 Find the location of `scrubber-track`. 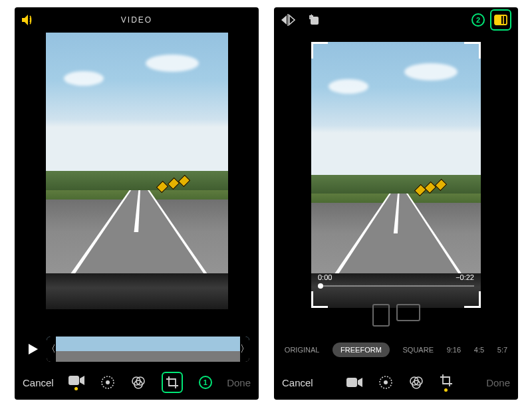

scrubber-track is located at coordinates (396, 286).